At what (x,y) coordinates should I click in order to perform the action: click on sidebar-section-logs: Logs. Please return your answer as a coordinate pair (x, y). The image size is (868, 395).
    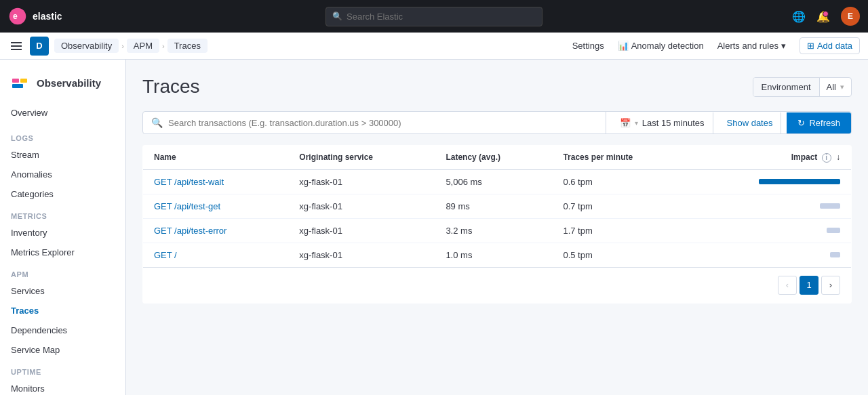
    Looking at the image, I should click on (62, 136).